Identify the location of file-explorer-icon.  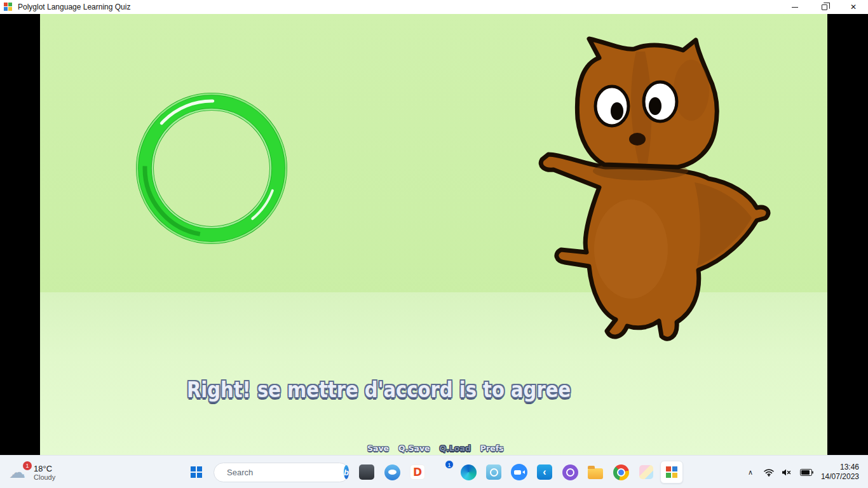
(595, 472).